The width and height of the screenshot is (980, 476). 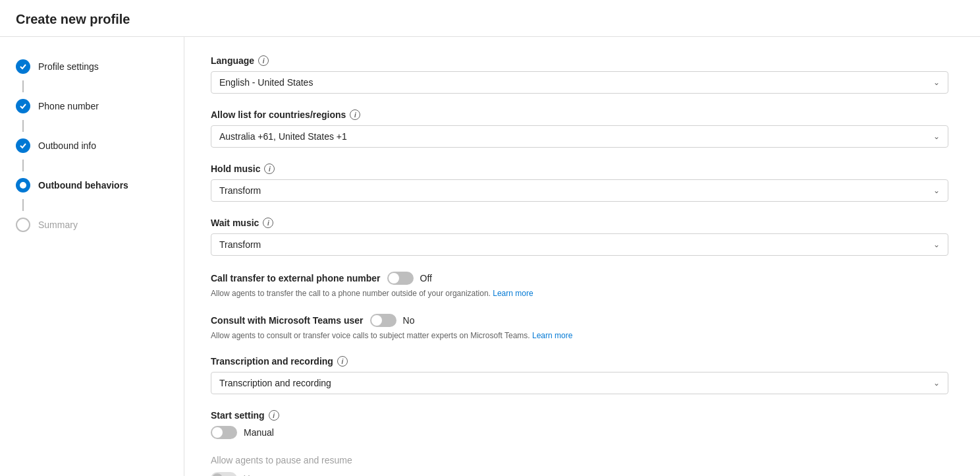 I want to click on consult-teams-row: Consult with Microsoft Teams user No, so click(x=582, y=320).